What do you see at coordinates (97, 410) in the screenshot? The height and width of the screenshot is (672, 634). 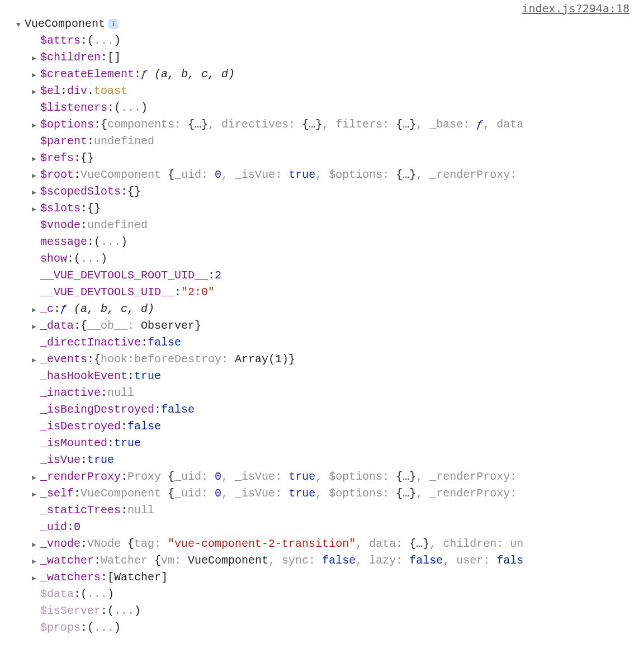 I see `property-key: _isBeingDestroyed` at bounding box center [97, 410].